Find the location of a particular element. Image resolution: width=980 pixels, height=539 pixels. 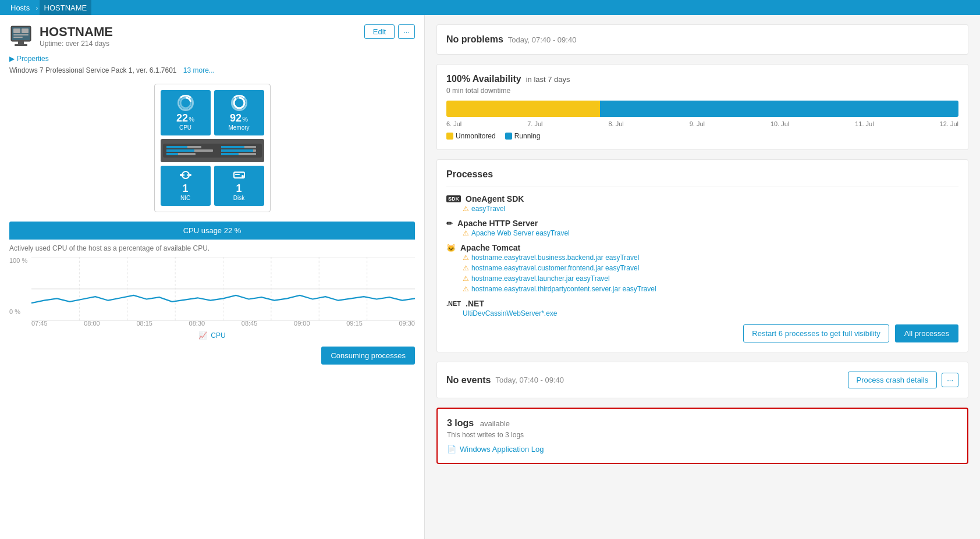

nic-tile: 1 NIC is located at coordinates (186, 186).